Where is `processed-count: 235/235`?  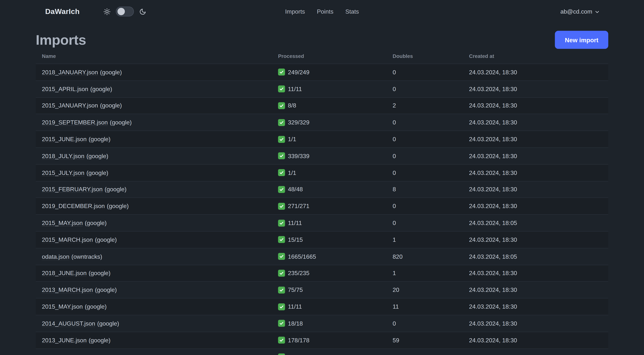 processed-count: 235/235 is located at coordinates (299, 273).